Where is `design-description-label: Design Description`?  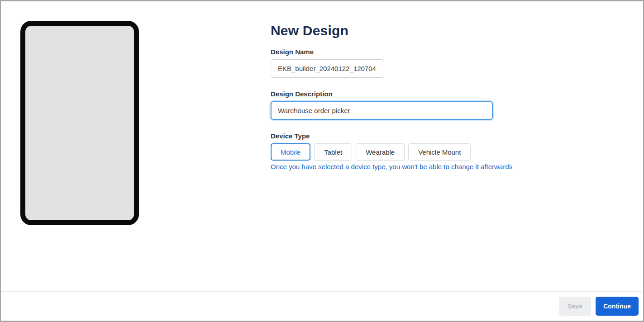 design-description-label: Design Description is located at coordinates (301, 94).